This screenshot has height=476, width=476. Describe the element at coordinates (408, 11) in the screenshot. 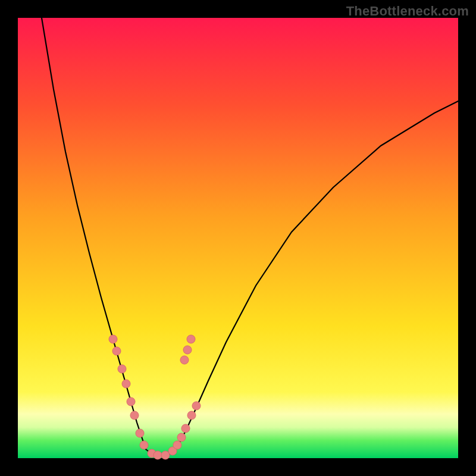

I see `watermark-label: TheBottleneck.com` at that location.